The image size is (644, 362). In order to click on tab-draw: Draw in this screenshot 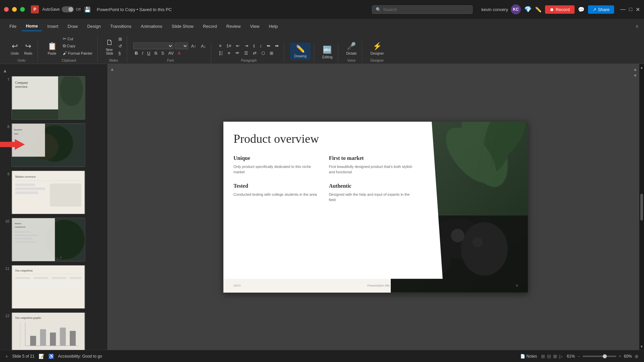, I will do `click(73, 26)`.